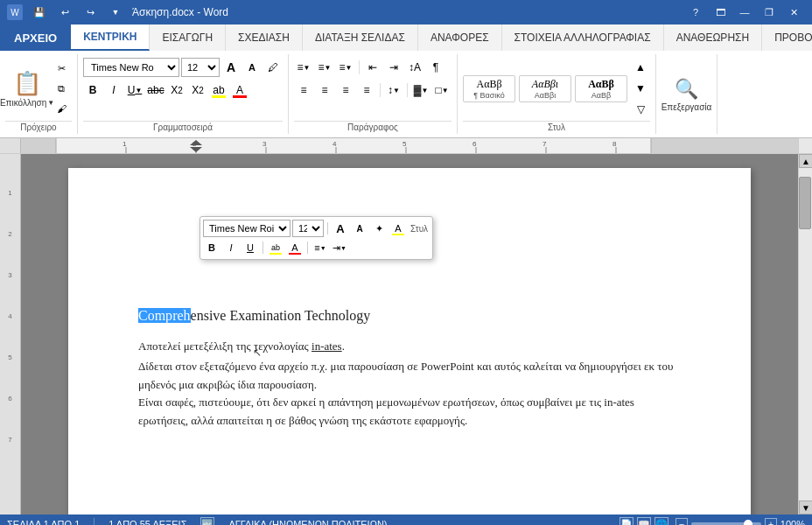  Describe the element at coordinates (394, 67) in the screenshot. I see `increase-indent-btn: ⇥` at that location.